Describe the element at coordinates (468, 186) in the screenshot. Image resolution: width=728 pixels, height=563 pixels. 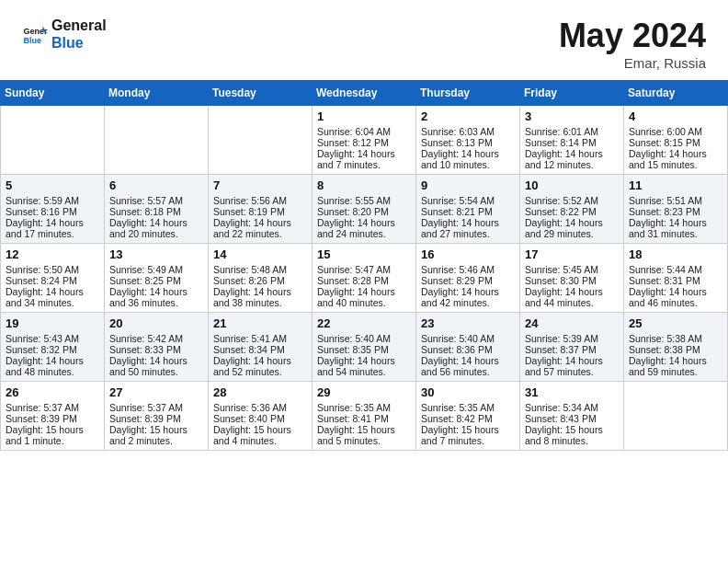
I see `day-number: 9` at that location.